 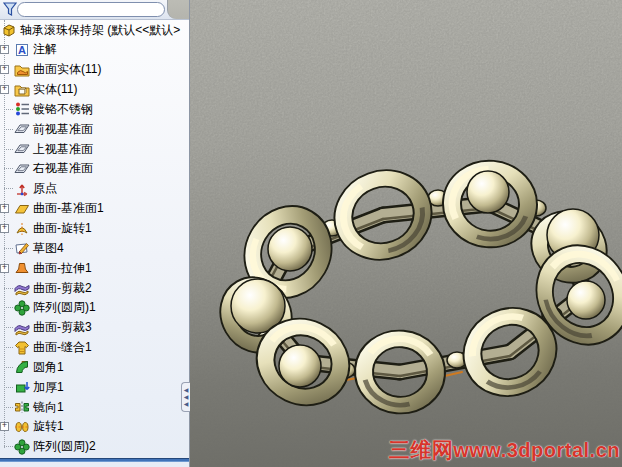 What do you see at coordinates (62, 228) in the screenshot?
I see `tree-item-label: 曲面-旋转1` at bounding box center [62, 228].